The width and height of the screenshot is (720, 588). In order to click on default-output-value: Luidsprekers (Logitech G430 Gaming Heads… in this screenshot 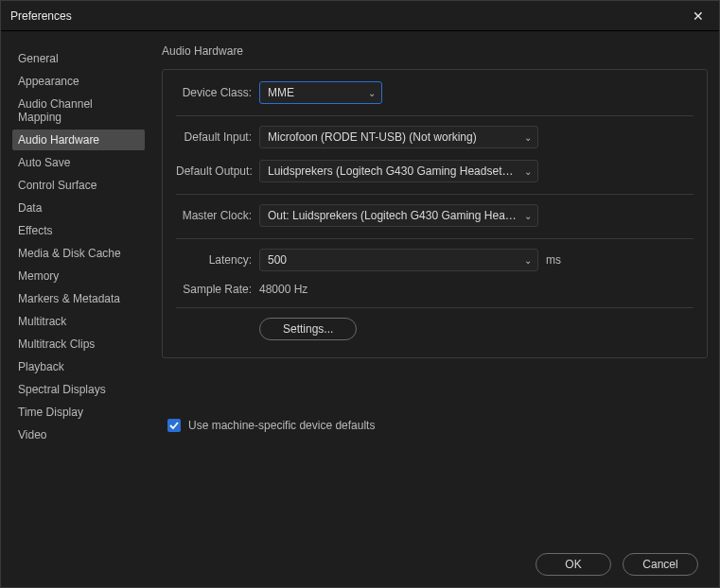, I will do `click(392, 171)`.